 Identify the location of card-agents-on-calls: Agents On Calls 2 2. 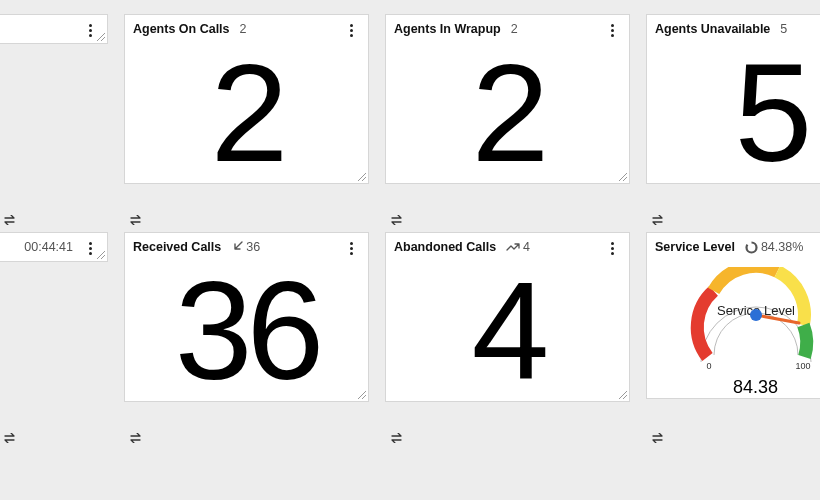
(246, 99).